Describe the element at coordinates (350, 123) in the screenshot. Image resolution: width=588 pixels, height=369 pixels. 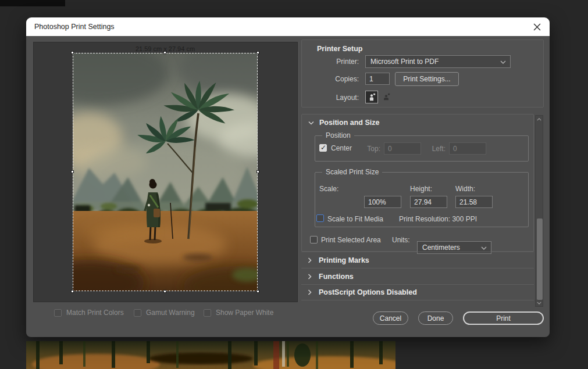
I see `position-and-size-heading: Position and Size` at that location.